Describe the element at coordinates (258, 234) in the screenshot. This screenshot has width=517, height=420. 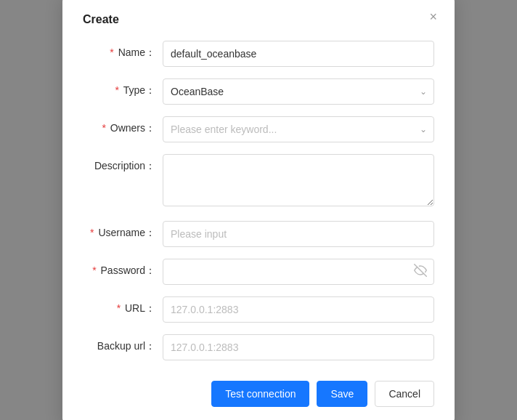
I see `username-row: * Username：` at that location.